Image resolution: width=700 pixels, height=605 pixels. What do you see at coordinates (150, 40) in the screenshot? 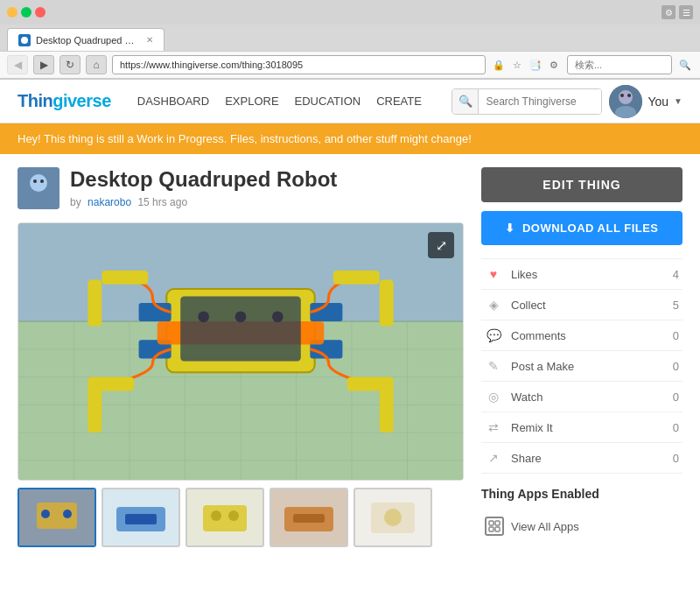
I see `tab-close-button: ✕` at bounding box center [150, 40].